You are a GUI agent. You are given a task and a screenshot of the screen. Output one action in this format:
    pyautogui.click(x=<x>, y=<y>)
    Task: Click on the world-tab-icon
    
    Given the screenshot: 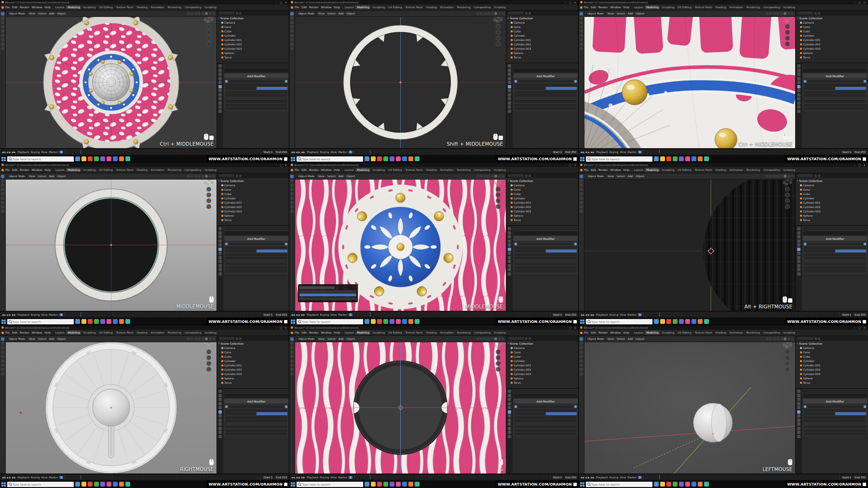 What is the action you would take?
    pyautogui.click(x=509, y=407)
    